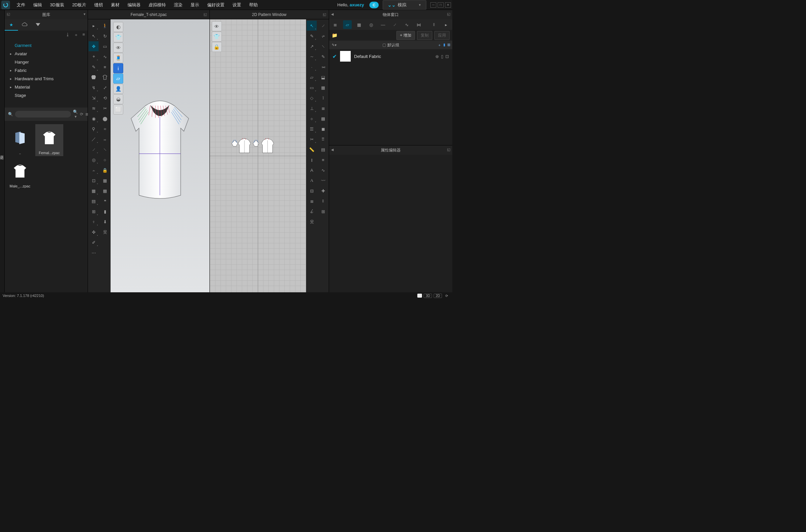 The width and height of the screenshot is (806, 532). Describe the element at coordinates (428, 296) in the screenshot. I see `status-3d: 3D` at that location.